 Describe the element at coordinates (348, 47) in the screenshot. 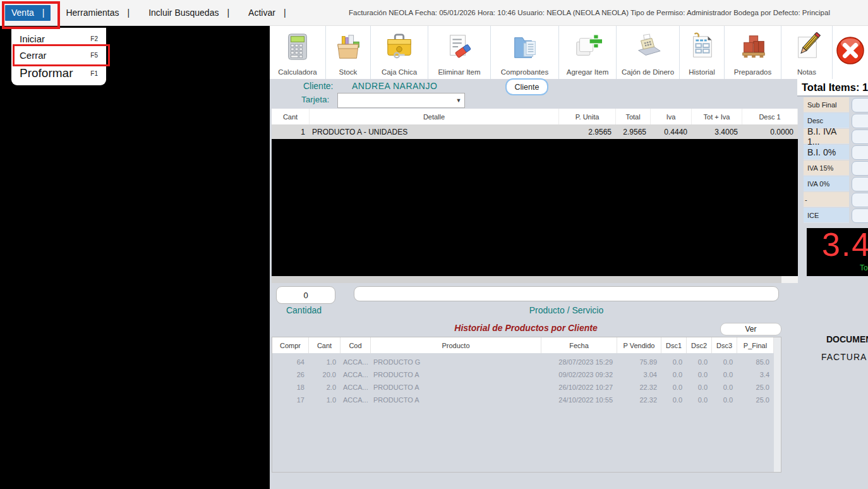

I see `stock-box-icon` at that location.